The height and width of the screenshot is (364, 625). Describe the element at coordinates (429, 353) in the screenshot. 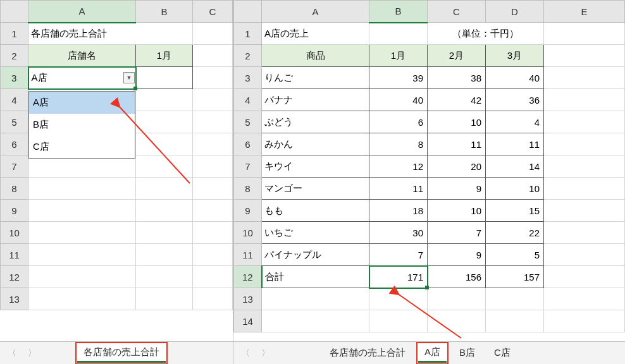

I see `right-tabbar: 〈 〉 各店舗の売上合計 A店 B店 C店` at that location.